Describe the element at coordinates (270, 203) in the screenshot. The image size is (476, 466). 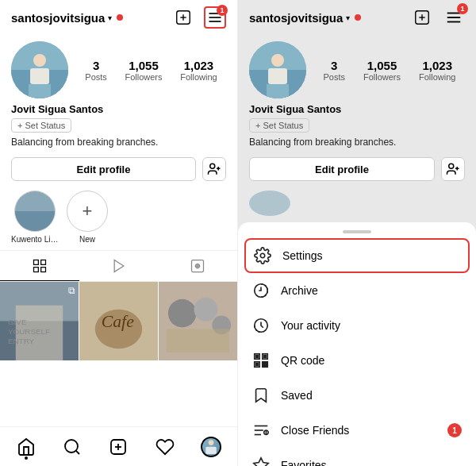
I see `right-story-partial` at that location.